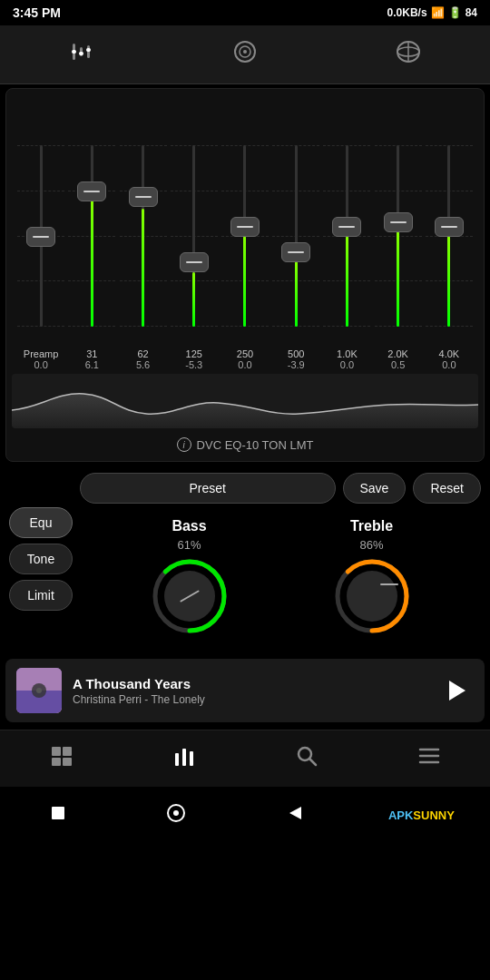 The width and height of the screenshot is (490, 980). Describe the element at coordinates (251, 700) in the screenshot. I see `track-artist: Christina Perri - The Lonely` at that location.